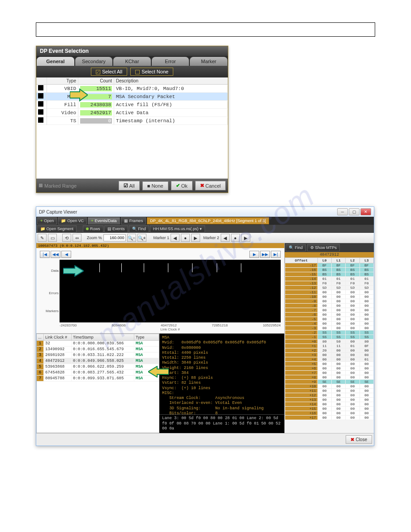 Image resolution: width=411 pixels, height=532 pixels. Describe the element at coordinates (132, 97) in the screenshot. I see `event-row: MSA7MSA Secondary Packet` at that location.